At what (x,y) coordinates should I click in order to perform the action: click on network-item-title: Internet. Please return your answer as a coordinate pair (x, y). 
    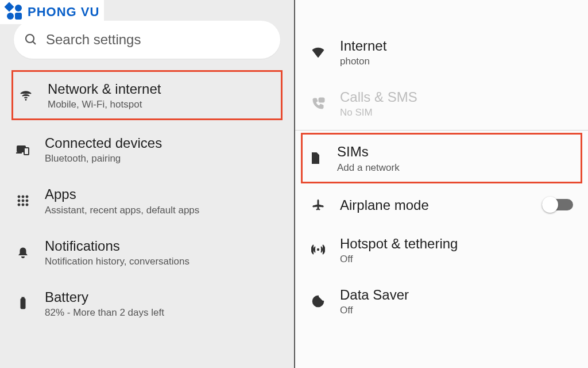
    Looking at the image, I should click on (457, 46).